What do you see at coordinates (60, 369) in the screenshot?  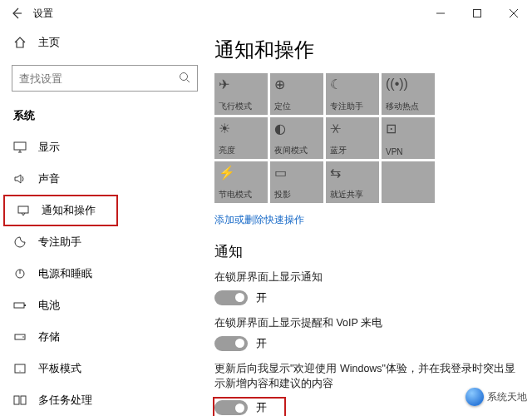 I see `sidebar-item-label: 平板模式` at bounding box center [60, 369].